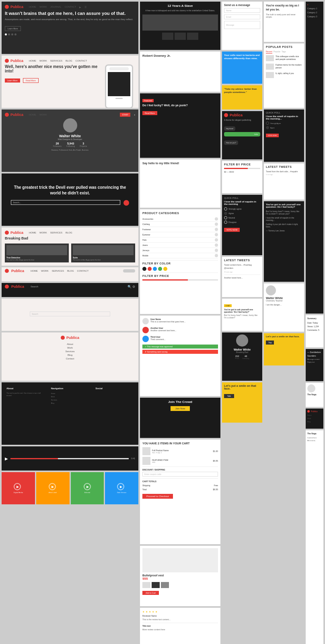 This screenshot has height=644, width=325. I want to click on dark-nav-narrow-row: Publica, so click(315, 411).